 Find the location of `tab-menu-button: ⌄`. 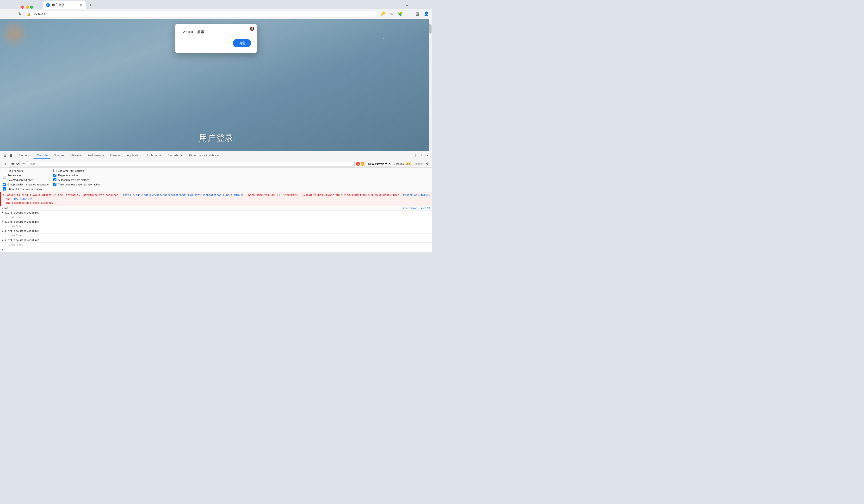

tab-menu-button: ⌄ is located at coordinates (407, 5).